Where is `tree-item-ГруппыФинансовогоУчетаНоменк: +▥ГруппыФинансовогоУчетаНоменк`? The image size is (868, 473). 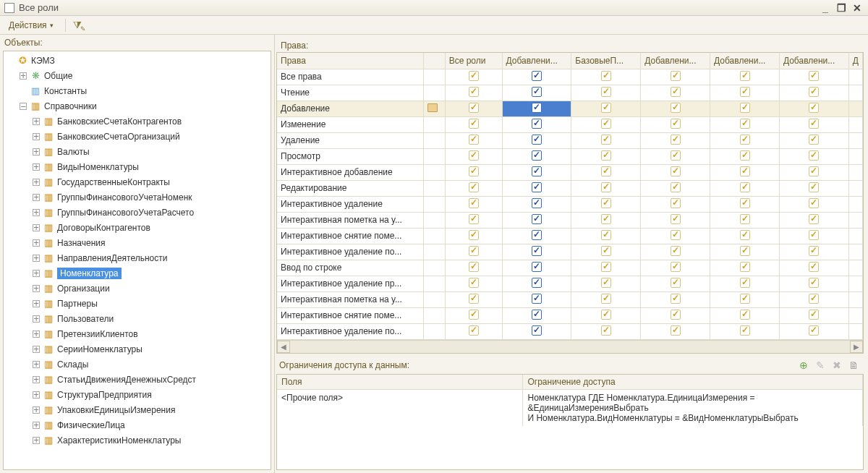
tree-item-ГруппыФинансовогоУчетаНоменк: +▥ГруппыФинансовогоУчетаНоменк is located at coordinates (137, 197).